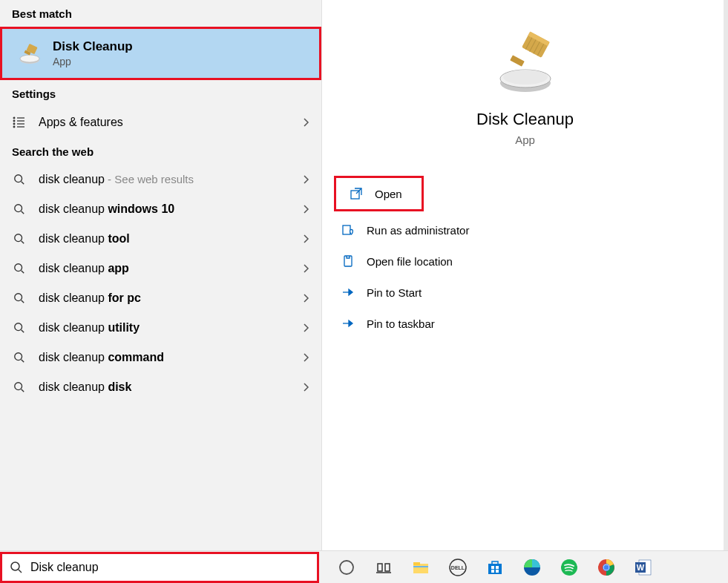 Image resolution: width=728 pixels, height=583 pixels. What do you see at coordinates (348, 323) in the screenshot?
I see `pin-taskbar-icon` at bounding box center [348, 323].